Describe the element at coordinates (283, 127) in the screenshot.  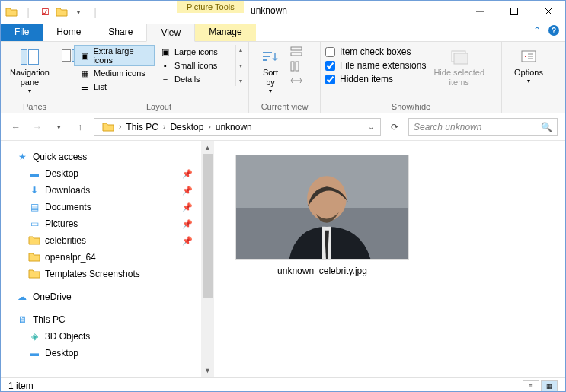
I see `address-bar: ← → ▾ ↑ › This PC › Desktop › unknown ⌄ …` at that location.